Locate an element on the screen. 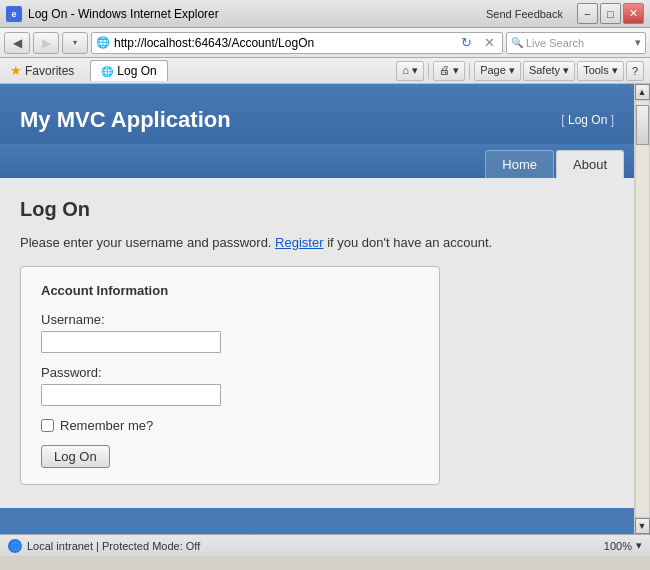 Image resolution: width=650 pixels, height=570 pixels. live-search-label: Live Search is located at coordinates (579, 43).